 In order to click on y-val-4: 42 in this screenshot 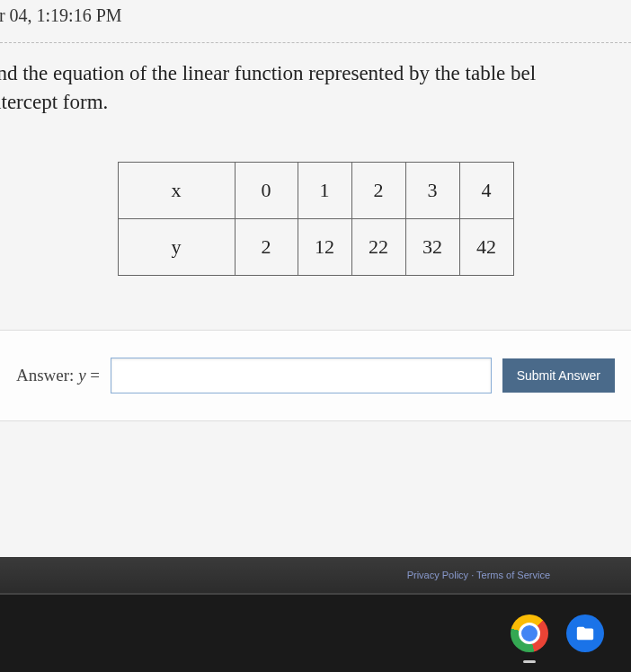, I will do `click(486, 248)`.